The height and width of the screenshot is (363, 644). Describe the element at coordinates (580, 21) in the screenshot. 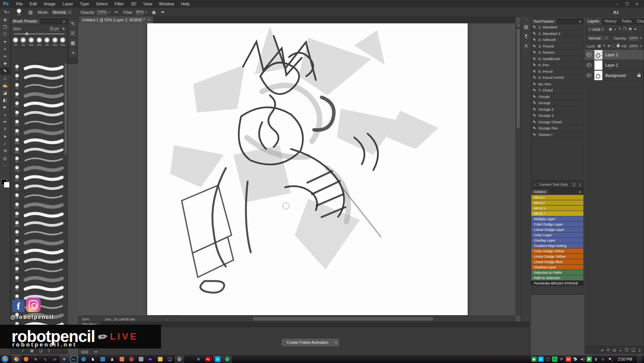

I see `tool-presets-menu-icon: ≡` at that location.